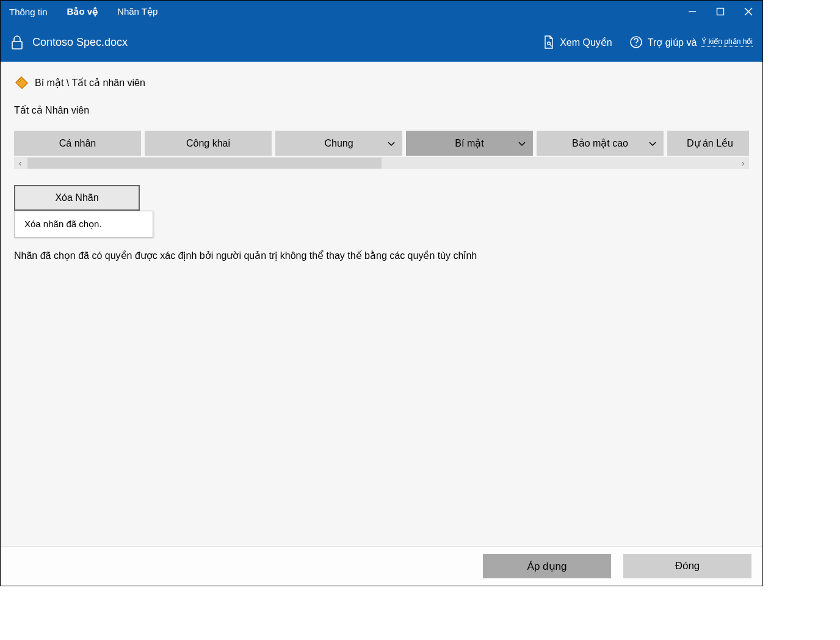 Image resolution: width=840 pixels, height=640 pixels. What do you see at coordinates (339, 143) in the screenshot?
I see `label-option-general: Chung` at bounding box center [339, 143].